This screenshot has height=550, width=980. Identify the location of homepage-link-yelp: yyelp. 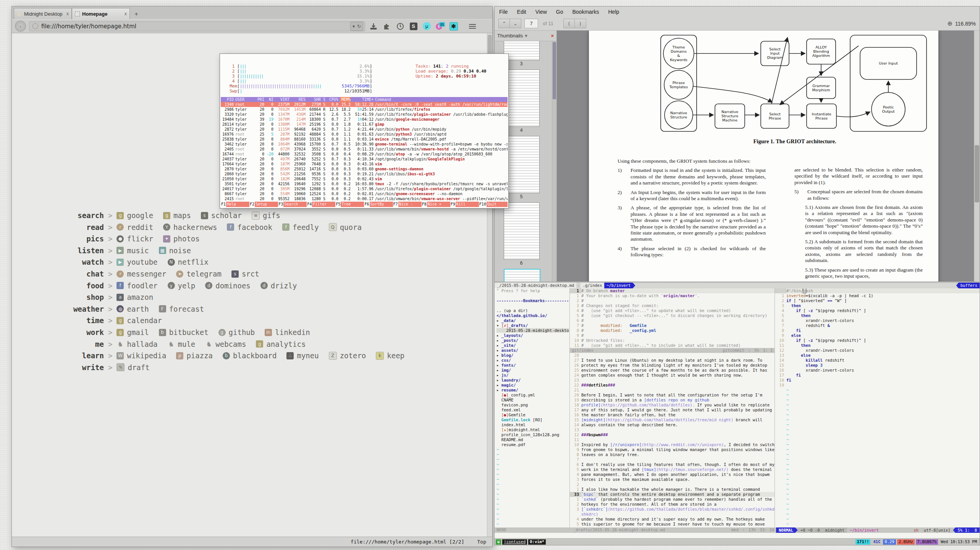
(182, 286).